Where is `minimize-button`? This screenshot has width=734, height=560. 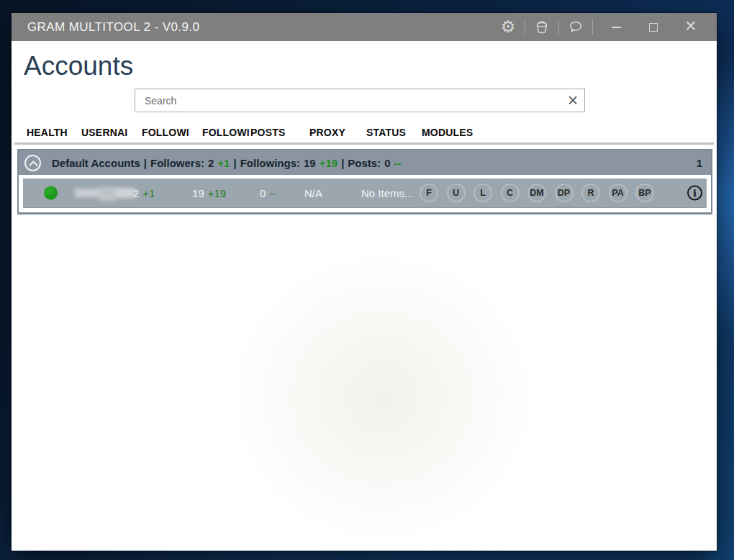
minimize-button is located at coordinates (616, 27).